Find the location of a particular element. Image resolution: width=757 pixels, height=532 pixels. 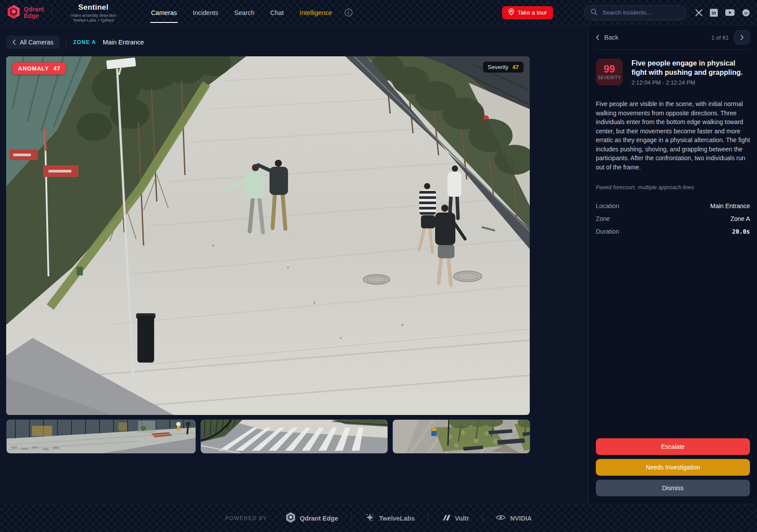

back-button: Back is located at coordinates (607, 37).